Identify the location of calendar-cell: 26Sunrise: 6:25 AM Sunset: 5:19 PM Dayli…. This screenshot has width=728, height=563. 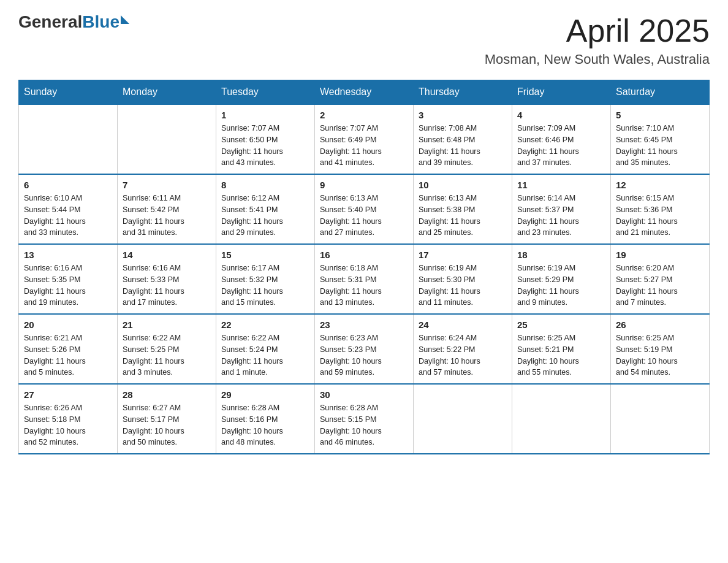
(661, 349).